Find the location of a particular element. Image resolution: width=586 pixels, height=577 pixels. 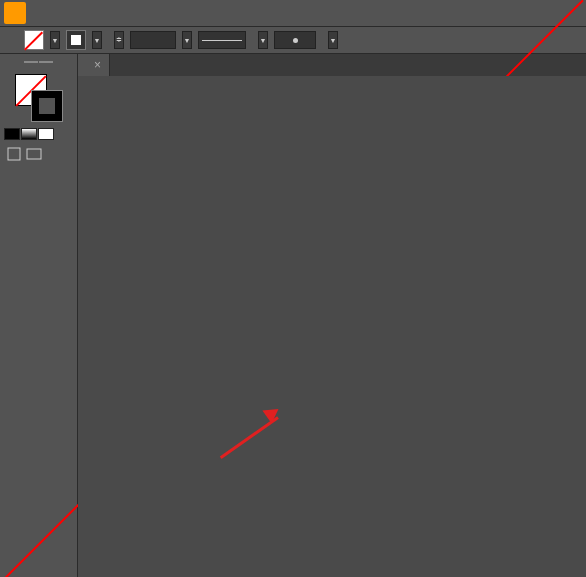

stroke-weight-input is located at coordinates (153, 40).